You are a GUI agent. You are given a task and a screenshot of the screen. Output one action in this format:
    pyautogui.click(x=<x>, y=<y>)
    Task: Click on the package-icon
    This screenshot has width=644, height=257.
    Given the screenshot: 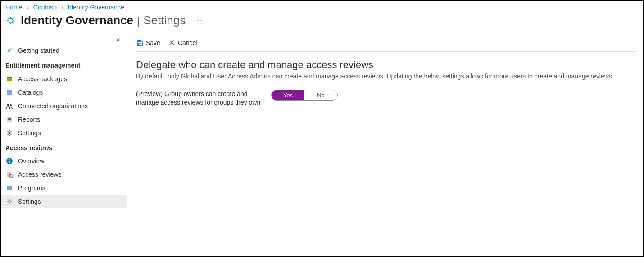 What is the action you would take?
    pyautogui.click(x=9, y=79)
    